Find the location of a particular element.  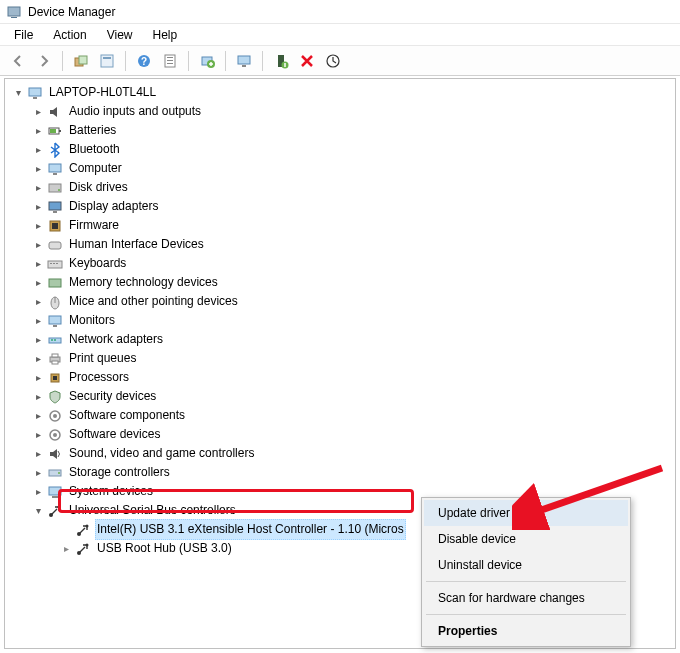

usb-icon is located at coordinates (83, 549).